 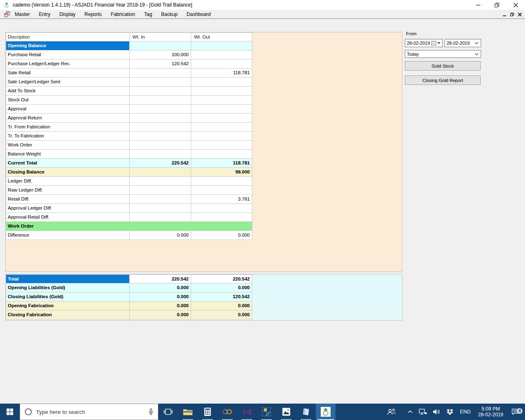 I want to click on column-header-wt-out: Wt. Out, so click(x=221, y=37).